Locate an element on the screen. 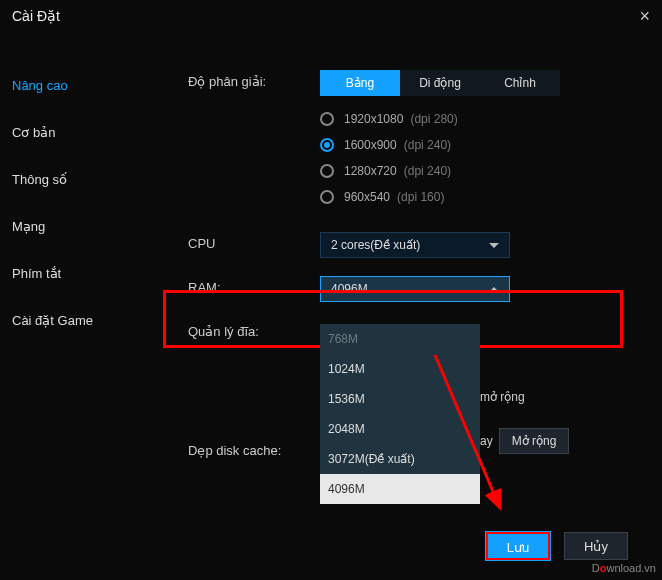 The image size is (662, 580). resolution-options: 1920x1080(dpi 280) 1600x900(dpi 240) 128… is located at coordinates (477, 158).